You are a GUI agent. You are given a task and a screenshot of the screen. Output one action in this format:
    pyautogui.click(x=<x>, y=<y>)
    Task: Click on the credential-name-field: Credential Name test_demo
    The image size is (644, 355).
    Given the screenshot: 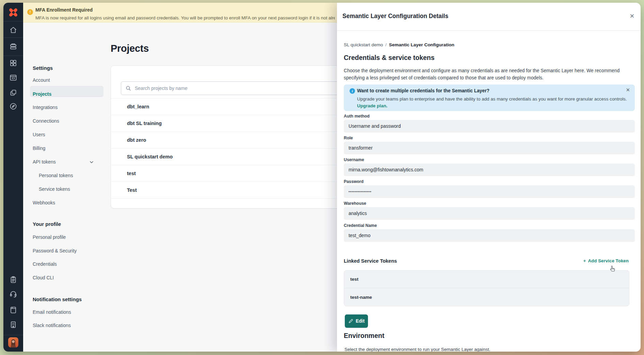 What is the action you would take?
    pyautogui.click(x=489, y=232)
    